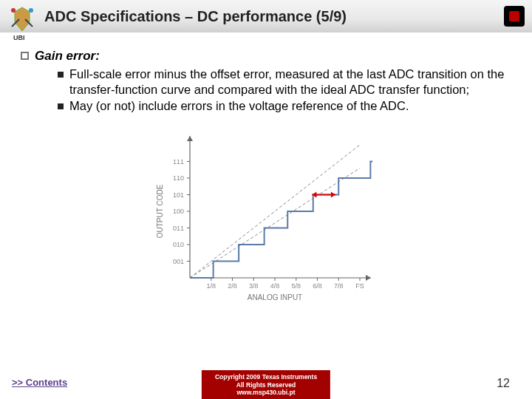  Describe the element at coordinates (275, 297) in the screenshot. I see `svg-text: ANALOG INPUT` at that location.